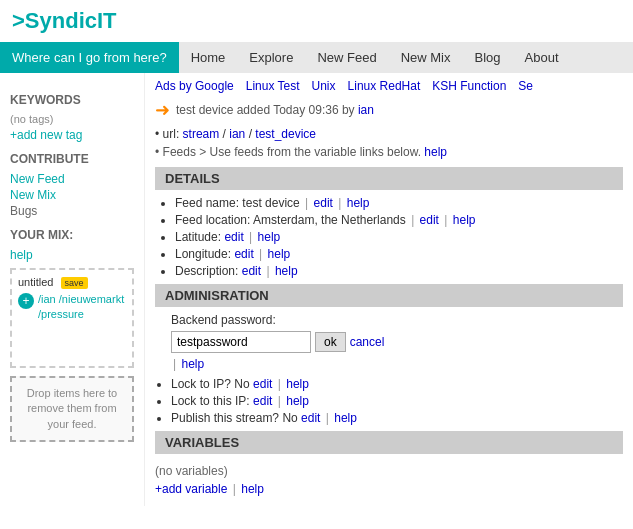 This screenshot has width=633, height=529. Describe the element at coordinates (399, 237) in the screenshot. I see `latitude-item: Latitude: edit | help` at that location.